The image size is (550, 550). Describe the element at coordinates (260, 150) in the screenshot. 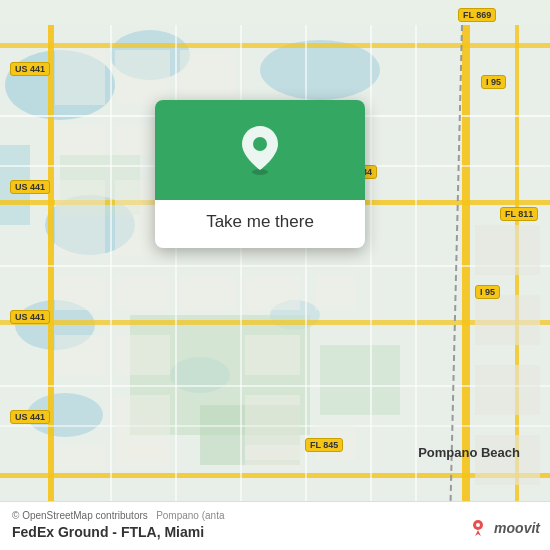

I see `popup-header` at that location.